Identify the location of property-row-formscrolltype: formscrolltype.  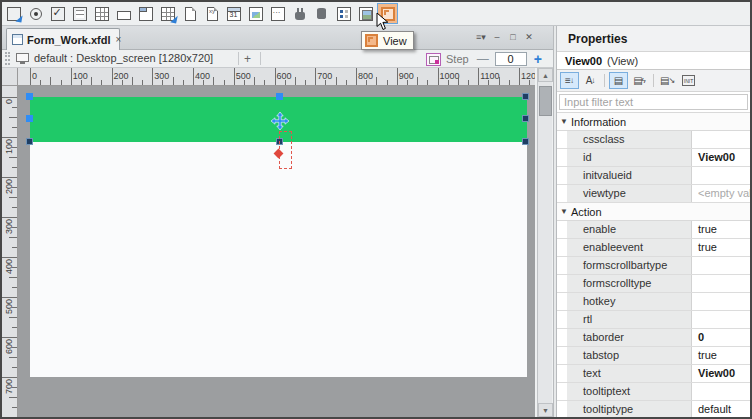
(654, 284).